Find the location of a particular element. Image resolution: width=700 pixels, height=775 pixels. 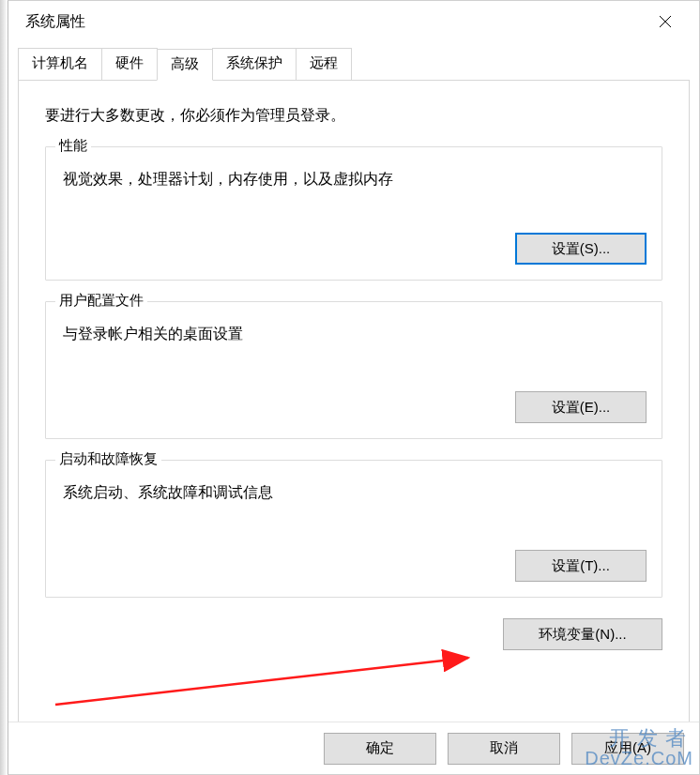

group-startup-recovery-desc: 系统启动、系统故障和调试信息 is located at coordinates (355, 494).